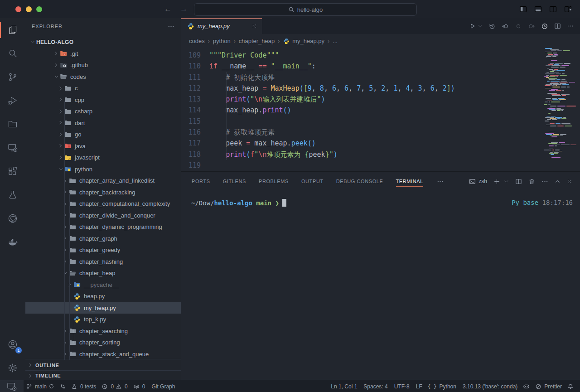 The height and width of the screenshot is (392, 580). Describe the element at coordinates (103, 42) in the screenshot. I see `tree-item-hello-algo: HELLO-ALGO` at that location.